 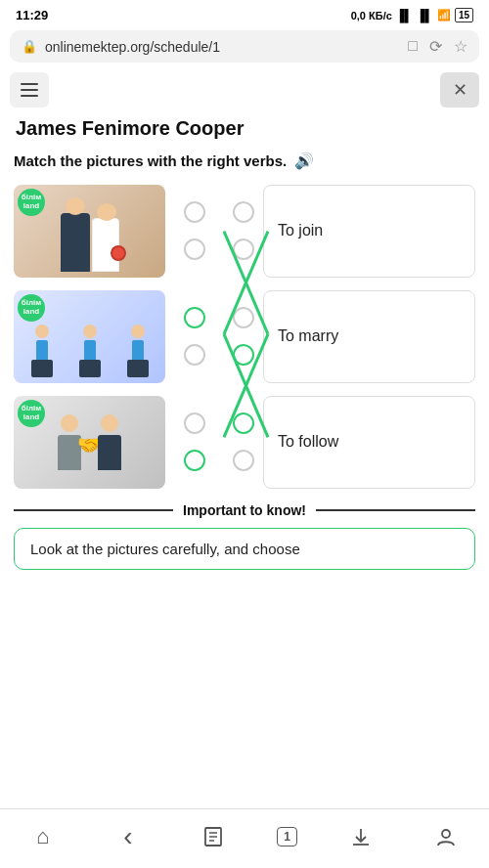 I want to click on address-bar: 🔒 onlinemektep.org/schedule/1 □ ⟳ ☆, so click(x=244, y=47).